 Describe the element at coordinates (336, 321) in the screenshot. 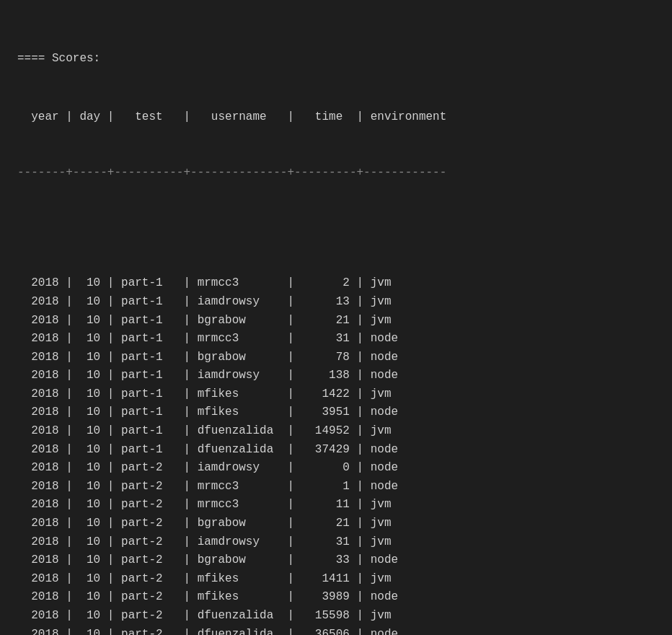

I see `table-row: 2018 | 10 | part-1 | bgrabow | 21 | jvm` at that location.